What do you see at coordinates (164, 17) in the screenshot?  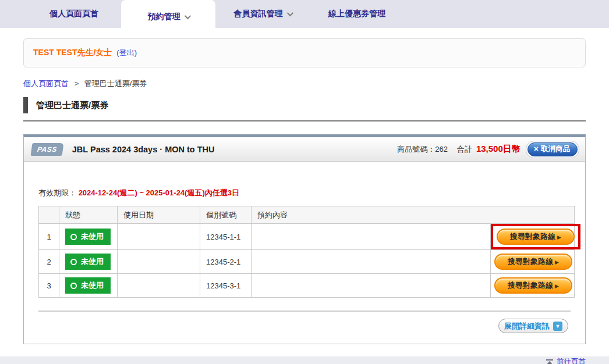 I see `tab-label: 預約管理` at bounding box center [164, 17].